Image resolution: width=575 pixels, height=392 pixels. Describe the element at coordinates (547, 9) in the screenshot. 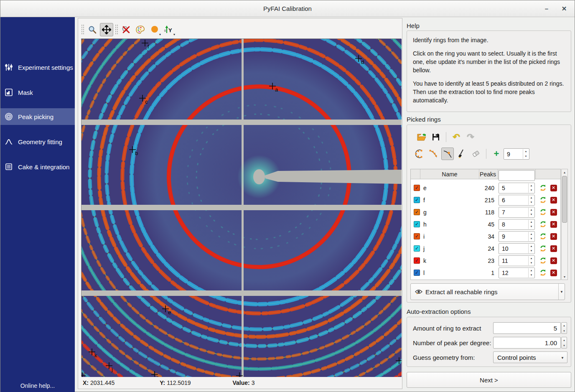

I see `minimize-button: –` at that location.